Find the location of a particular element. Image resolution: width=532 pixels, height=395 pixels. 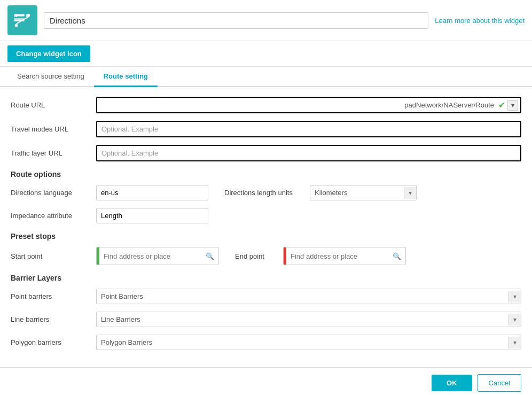

end-point-input is located at coordinates (338, 257).